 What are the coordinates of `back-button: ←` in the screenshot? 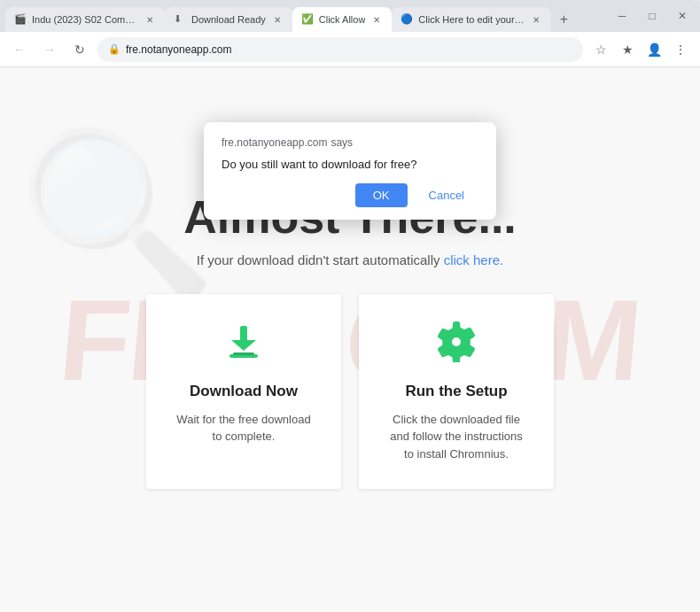 It's located at (19, 50).